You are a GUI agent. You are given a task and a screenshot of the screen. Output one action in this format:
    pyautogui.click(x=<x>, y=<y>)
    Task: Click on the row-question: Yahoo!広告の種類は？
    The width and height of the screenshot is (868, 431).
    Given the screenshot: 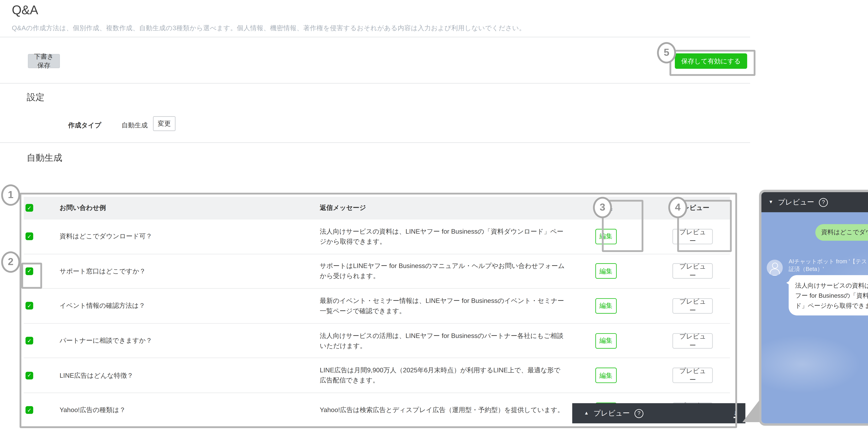 What is the action you would take?
    pyautogui.click(x=190, y=410)
    